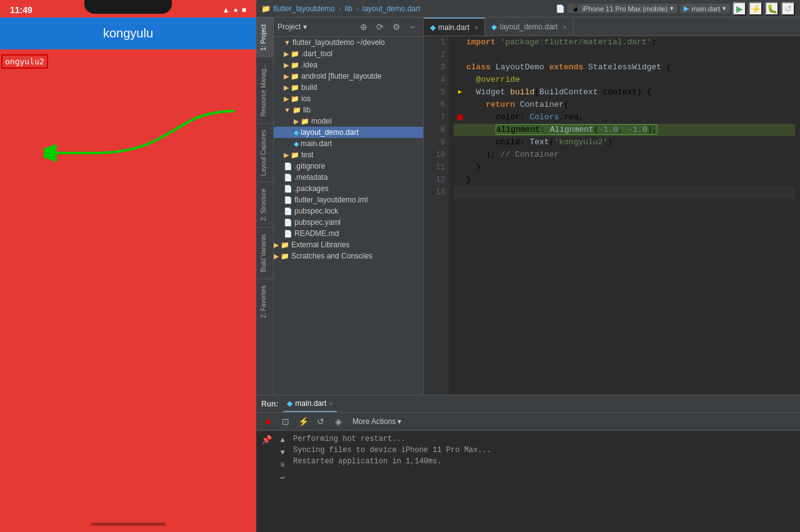  I want to click on tree-item: ▼📁lib, so click(349, 110).